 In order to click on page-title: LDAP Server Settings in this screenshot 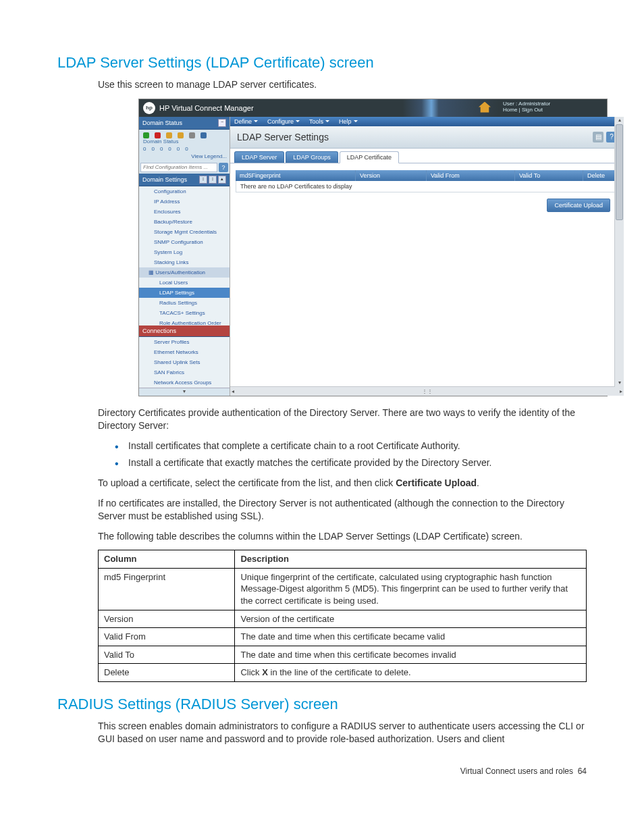, I will do `click(283, 137)`.